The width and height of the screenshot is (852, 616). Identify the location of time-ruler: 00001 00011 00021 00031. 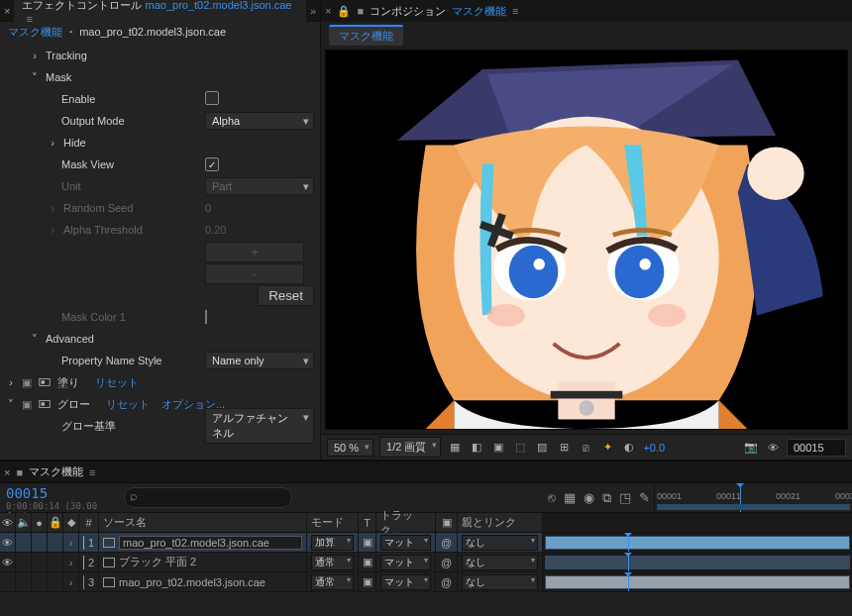
(753, 497).